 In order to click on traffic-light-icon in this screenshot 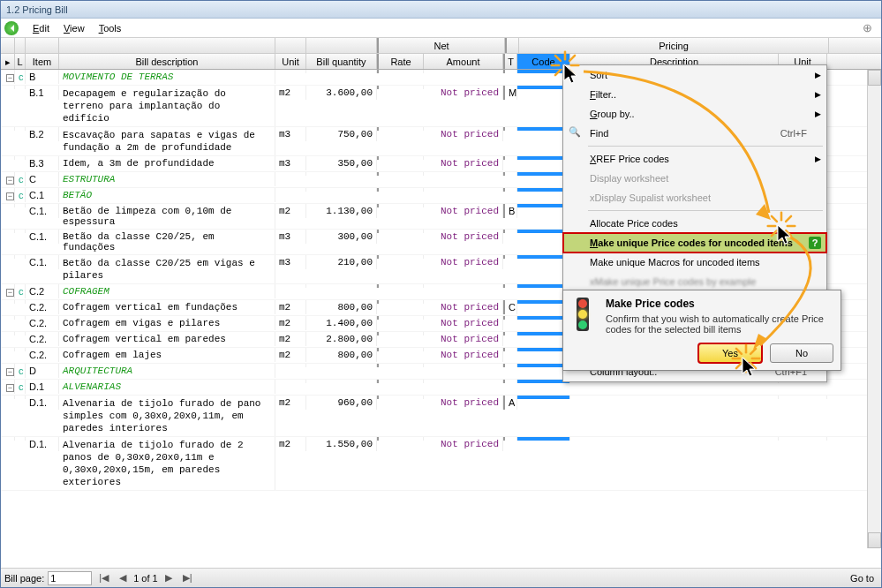, I will do `click(583, 314)`.